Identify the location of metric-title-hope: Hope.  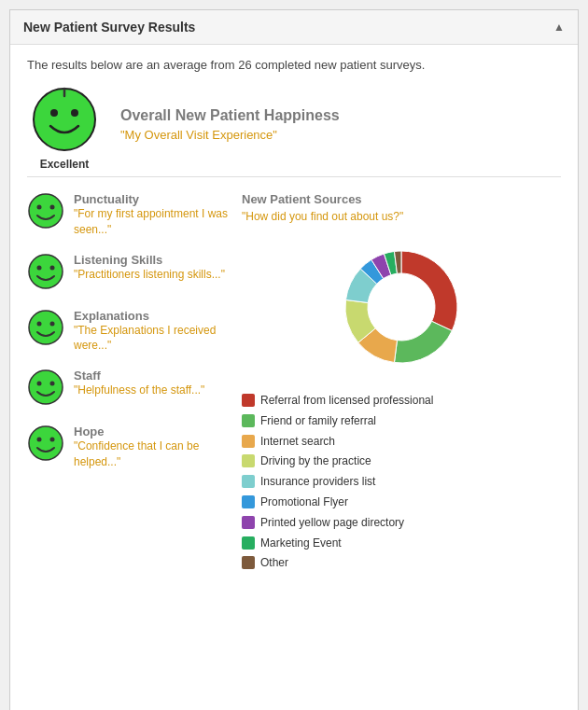
(153, 431).